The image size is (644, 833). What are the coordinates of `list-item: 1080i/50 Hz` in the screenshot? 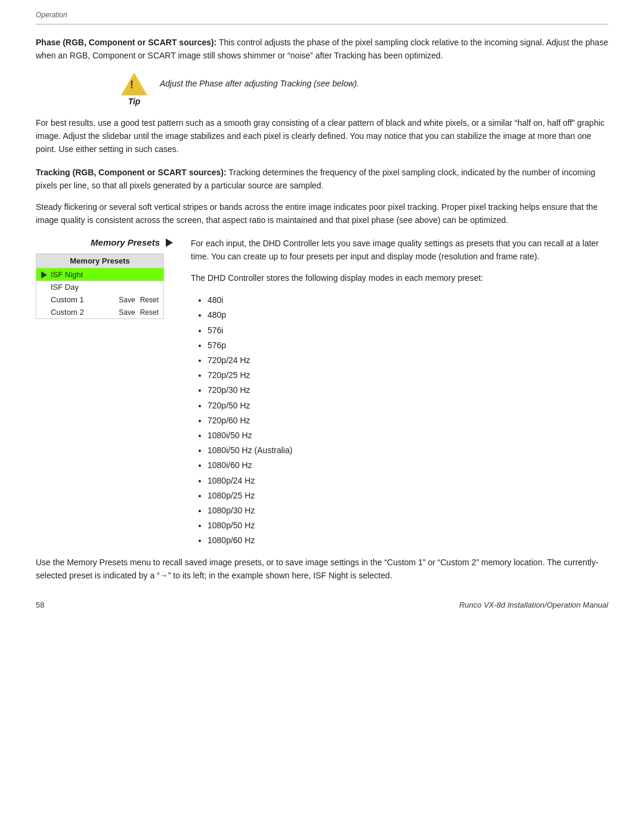 It's located at (408, 435).